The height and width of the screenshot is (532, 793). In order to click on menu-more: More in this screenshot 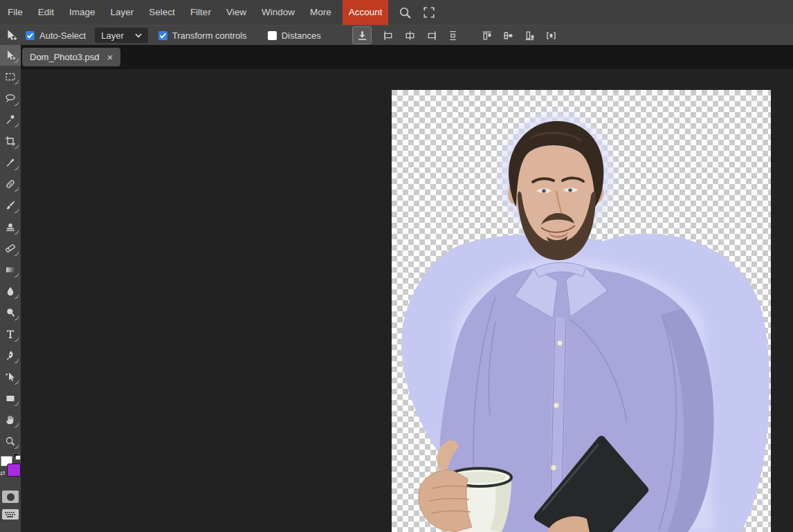, I will do `click(321, 12)`.